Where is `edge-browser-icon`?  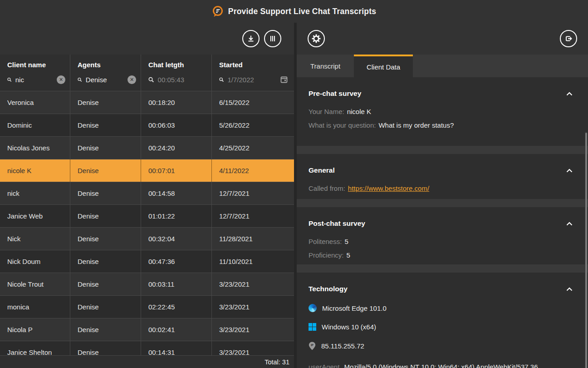
edge-browser-icon is located at coordinates (313, 308).